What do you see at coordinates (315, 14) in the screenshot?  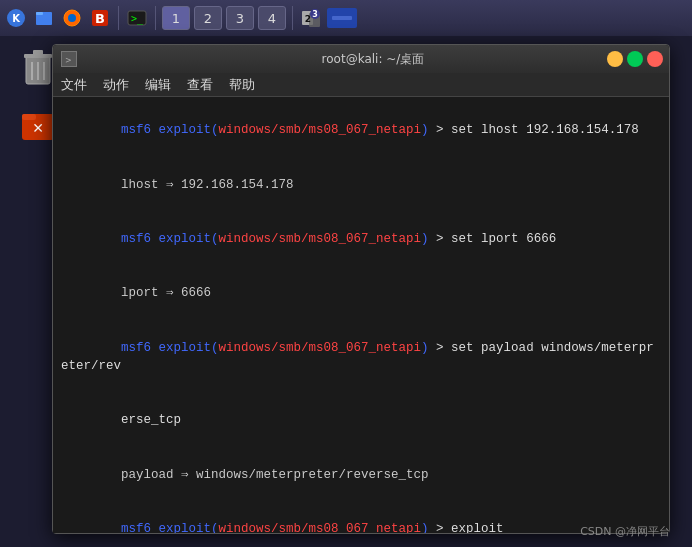 I see `svg-text: 3` at bounding box center [315, 14].